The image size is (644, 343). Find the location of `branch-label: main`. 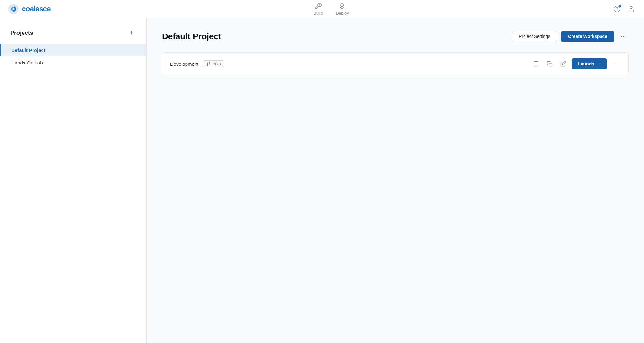

branch-label: main is located at coordinates (216, 64).